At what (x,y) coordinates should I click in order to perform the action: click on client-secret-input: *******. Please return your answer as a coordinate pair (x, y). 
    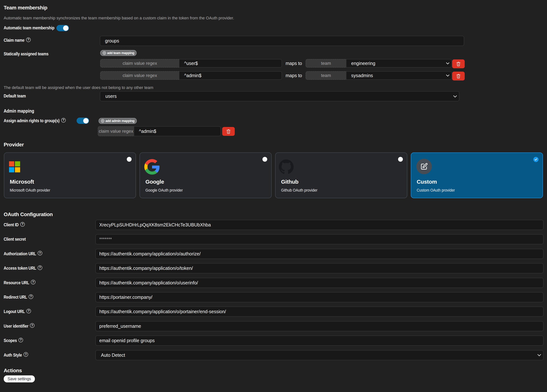
    Looking at the image, I should click on (319, 239).